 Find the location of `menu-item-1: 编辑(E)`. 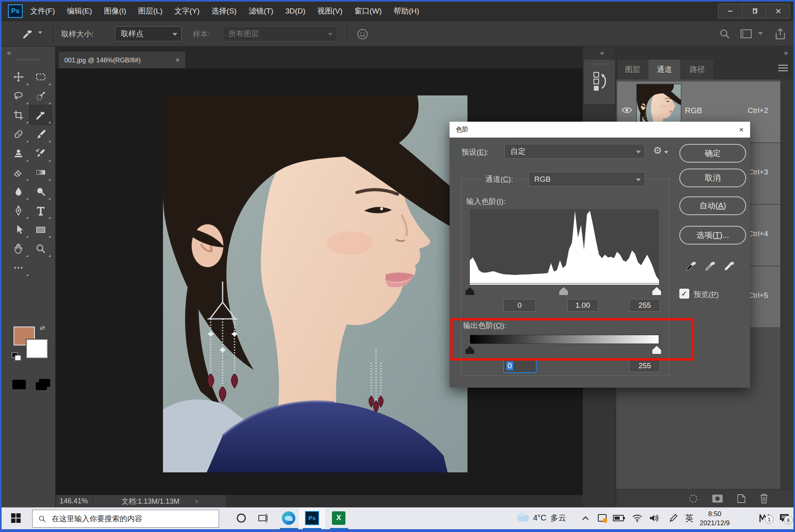

menu-item-1: 编辑(E) is located at coordinates (80, 11).